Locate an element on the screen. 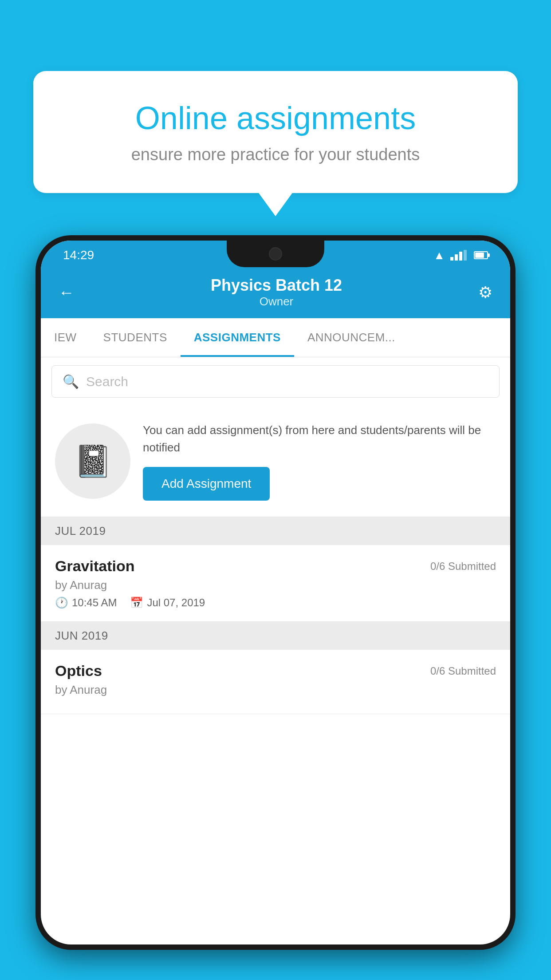  back-button: ← is located at coordinates (67, 292).